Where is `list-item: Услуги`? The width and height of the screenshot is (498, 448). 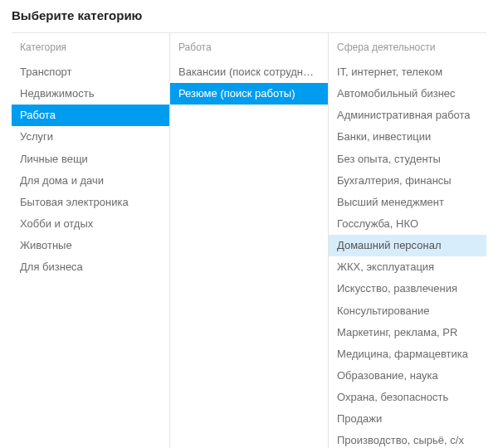
list-item: Услуги is located at coordinates (90, 137).